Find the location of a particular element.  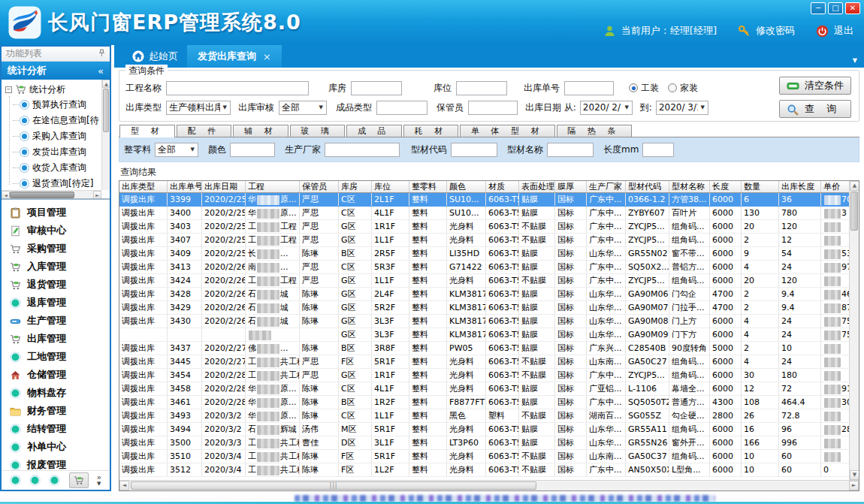

outbound-type-select: 生产领料出库▼ is located at coordinates (198, 108).